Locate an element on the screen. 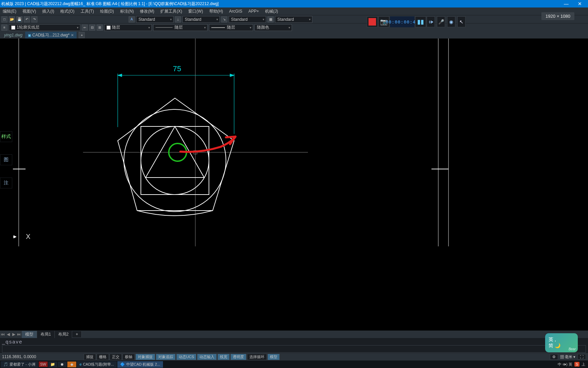 This screenshot has height=368, width=588. menu-window: 窗口(W) is located at coordinates (195, 12).